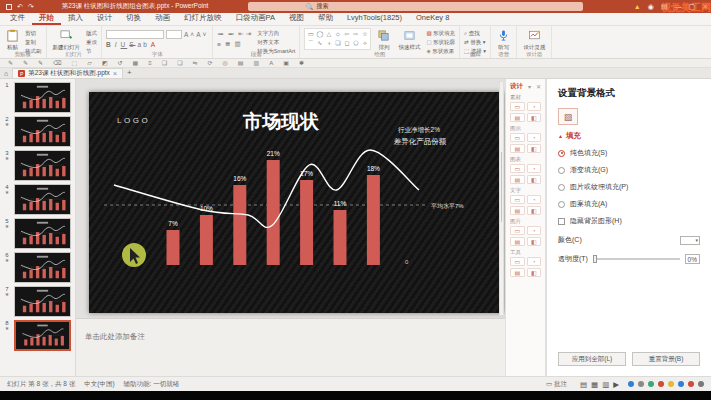 The width and height of the screenshot is (711, 400). I want to click on tab-5: 动画, so click(162, 18).